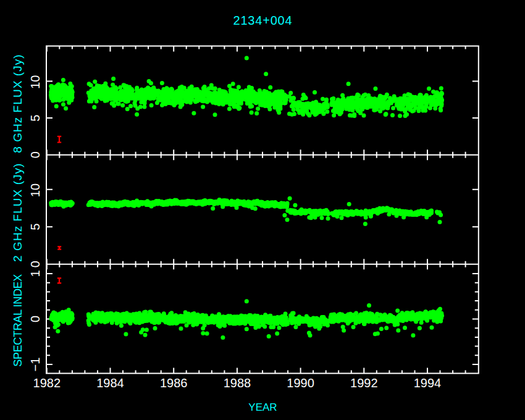  Describe the element at coordinates (17, 212) in the screenshot. I see `svg-text: 2 GHz FLUX (Jy)` at that location.